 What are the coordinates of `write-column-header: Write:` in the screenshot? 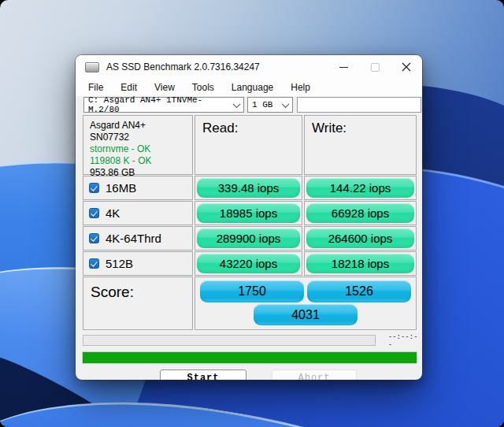 It's located at (361, 145).